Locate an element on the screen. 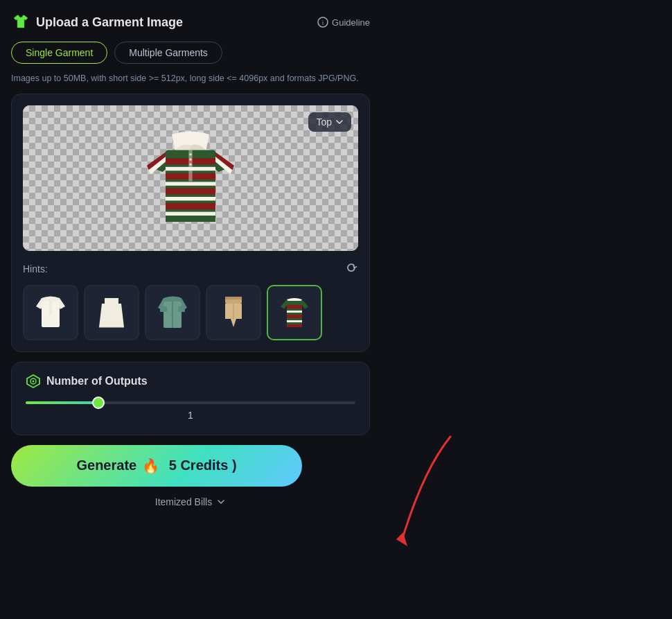 This screenshot has height=619, width=672. outputs-icon is located at coordinates (33, 381).